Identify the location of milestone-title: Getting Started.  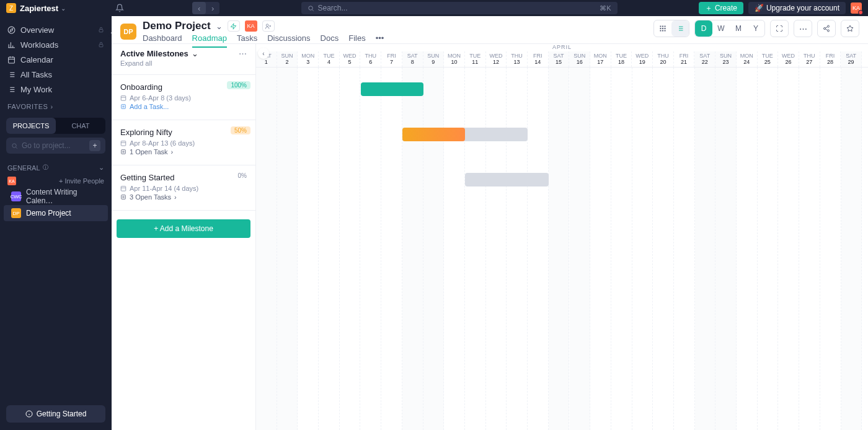
(184, 177).